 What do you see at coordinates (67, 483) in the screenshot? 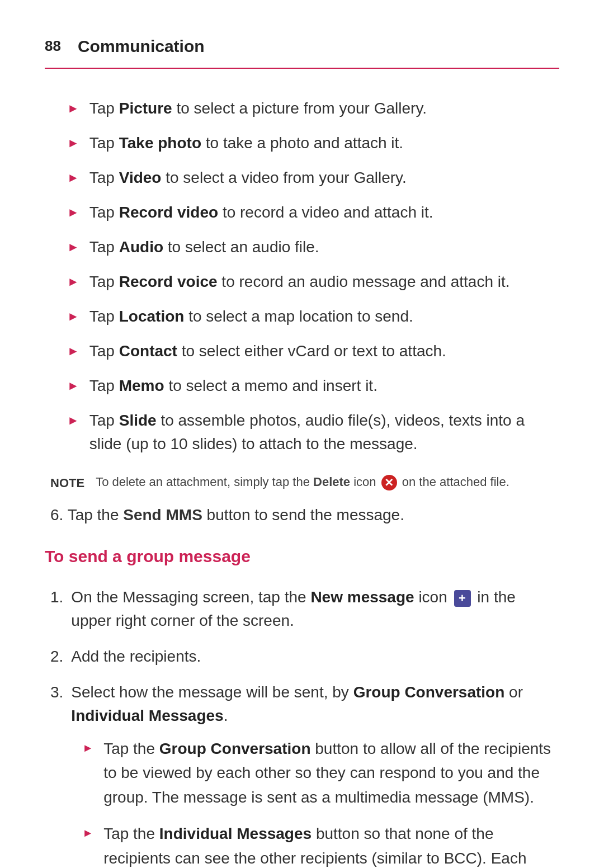
I see `note-label: NOTE` at bounding box center [67, 483].